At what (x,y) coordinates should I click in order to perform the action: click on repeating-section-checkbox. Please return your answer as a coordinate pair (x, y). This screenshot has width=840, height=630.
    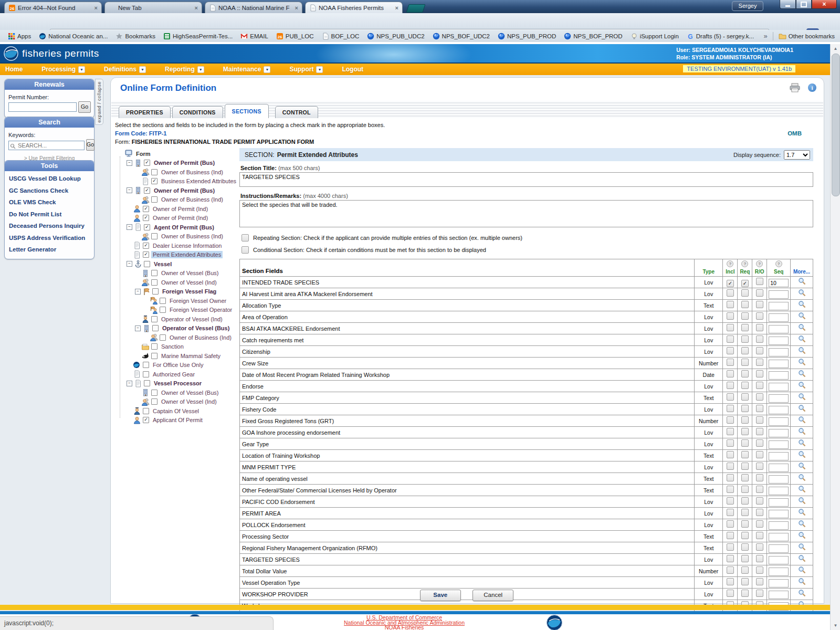
    Looking at the image, I should click on (245, 238).